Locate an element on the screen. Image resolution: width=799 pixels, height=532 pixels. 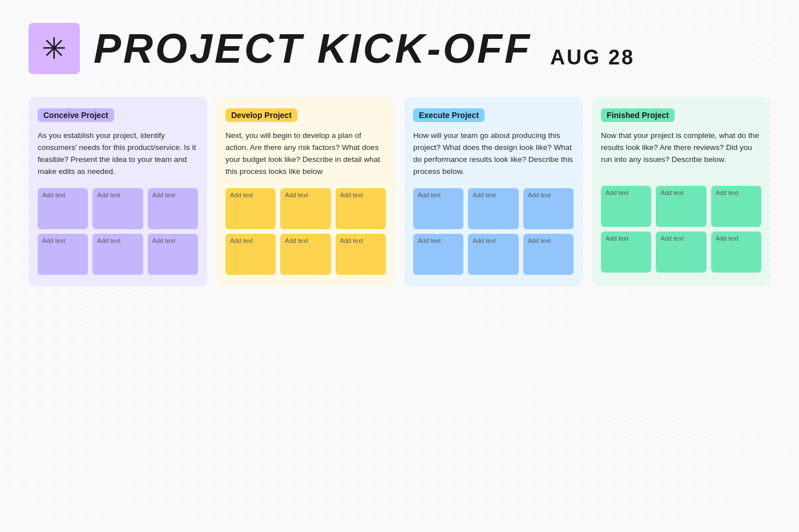
column-finished: Finished ProjectNow that your project is… is located at coordinates (681, 192).